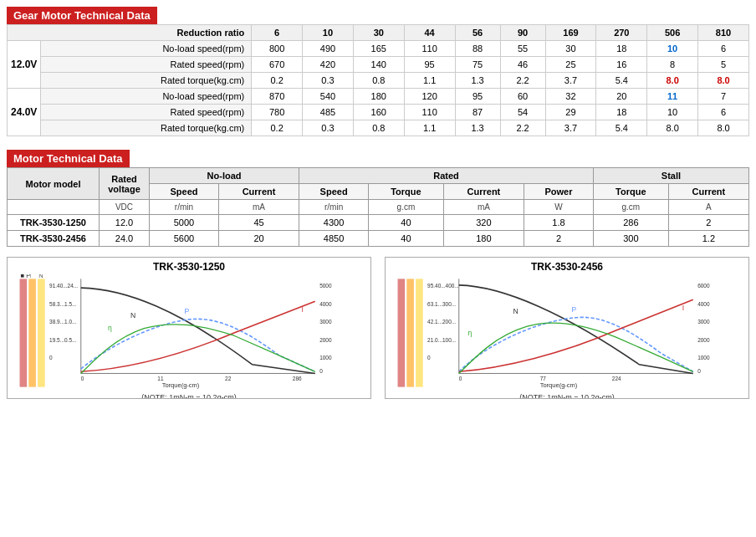 The width and height of the screenshot is (756, 537). Describe the element at coordinates (278, 33) in the screenshot. I see `ratio-6: 6` at that location.